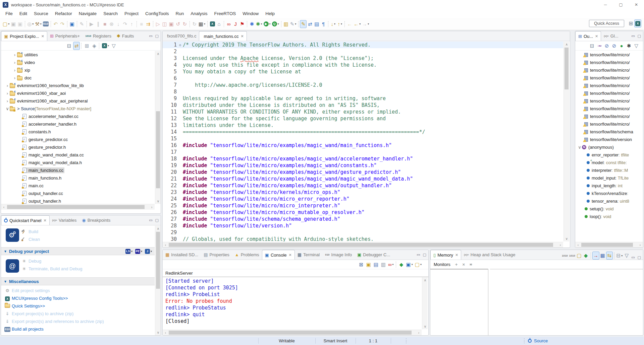  Describe the element at coordinates (293, 303) in the screenshot. I see `console-output: [Started server][Connected on port 3025]…` at that location.